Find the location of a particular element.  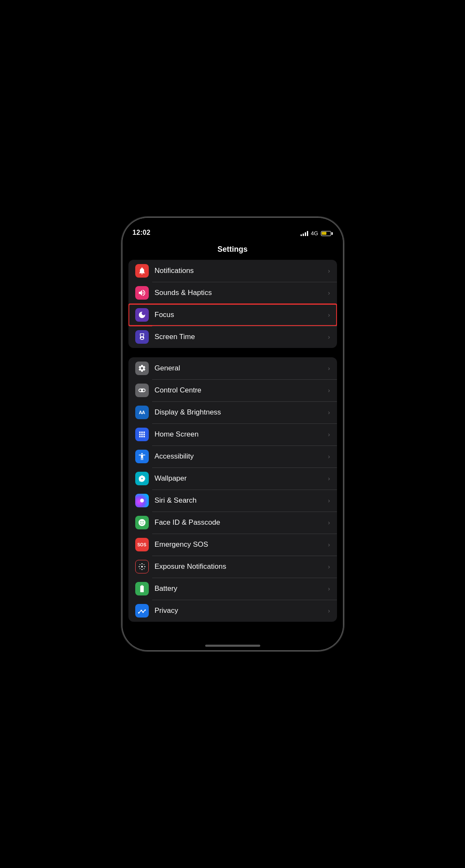

faceid-icon is located at coordinates (142, 523).